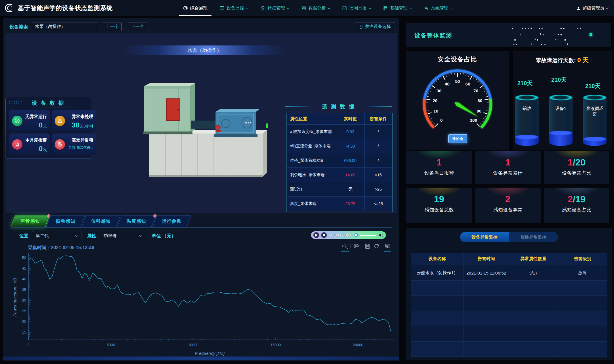 The width and height of the screenshot is (614, 364). I want to click on alarm-table: 设备名称 告警时间 异常属性数量 告警级别 云酷水泵（勿操作1） 2021-01…, so click(509, 305).